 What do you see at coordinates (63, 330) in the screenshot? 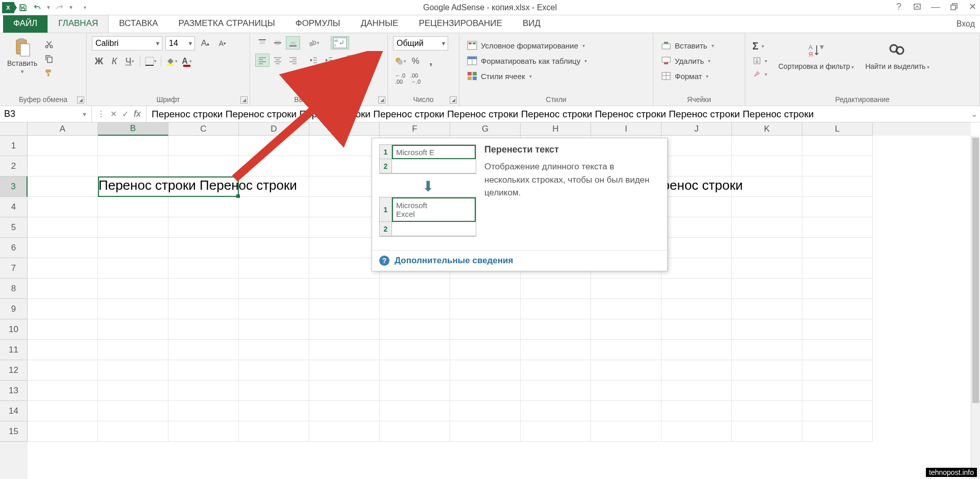
I see `cell-A10` at bounding box center [63, 330].